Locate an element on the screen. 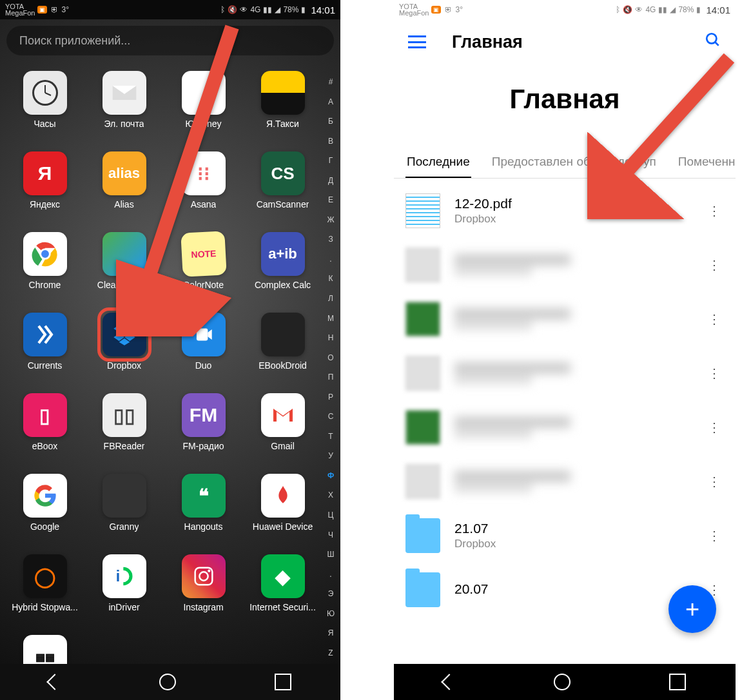 Image resolution: width=751 pixels, height=700 pixels. index-letter: Г is located at coordinates (331, 160).